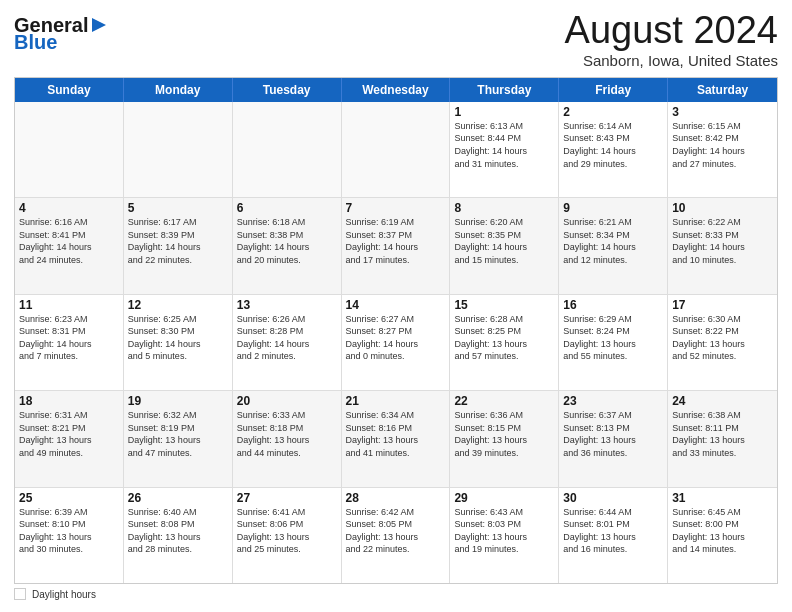  I want to click on cell-info: Sunrise: 6:43 AMSunset: 8:03 PMDaylight:…, so click(504, 531).